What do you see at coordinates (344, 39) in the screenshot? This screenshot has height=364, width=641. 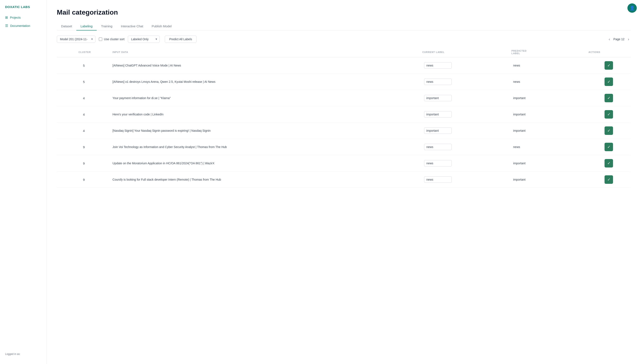 I see `toolbar: Model 201 (2024-11- ▼ Use cluster sort L…` at bounding box center [344, 39].